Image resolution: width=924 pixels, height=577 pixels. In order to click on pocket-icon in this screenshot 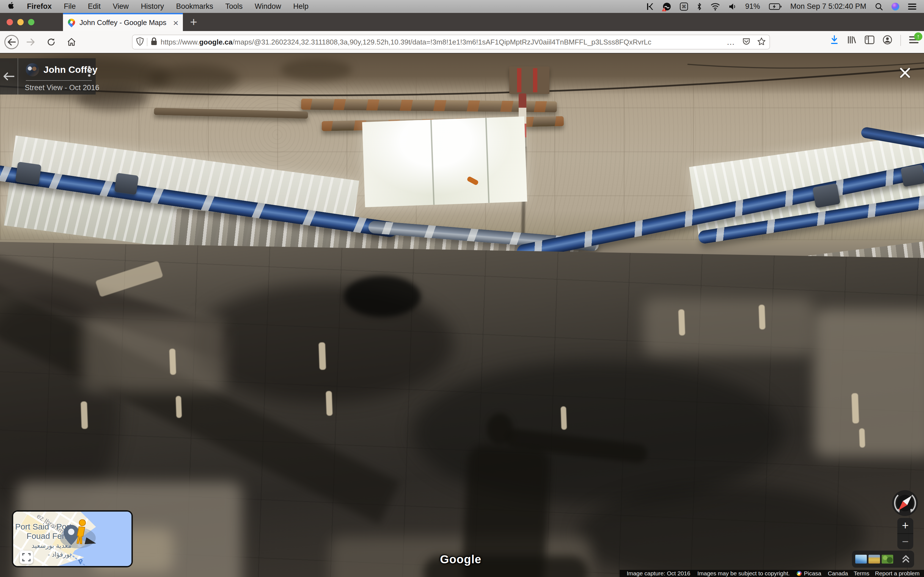, I will do `click(746, 42)`.